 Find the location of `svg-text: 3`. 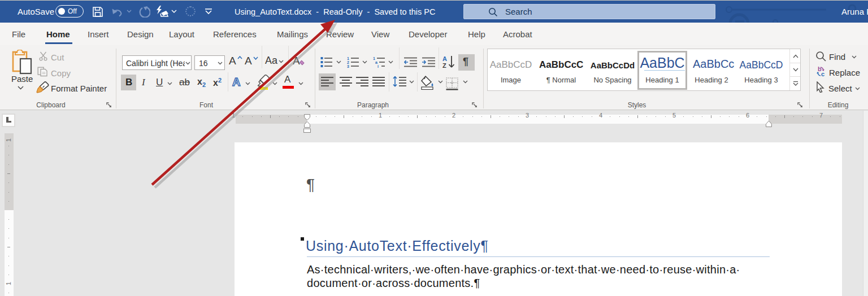

svg-text: 3 is located at coordinates (348, 66).